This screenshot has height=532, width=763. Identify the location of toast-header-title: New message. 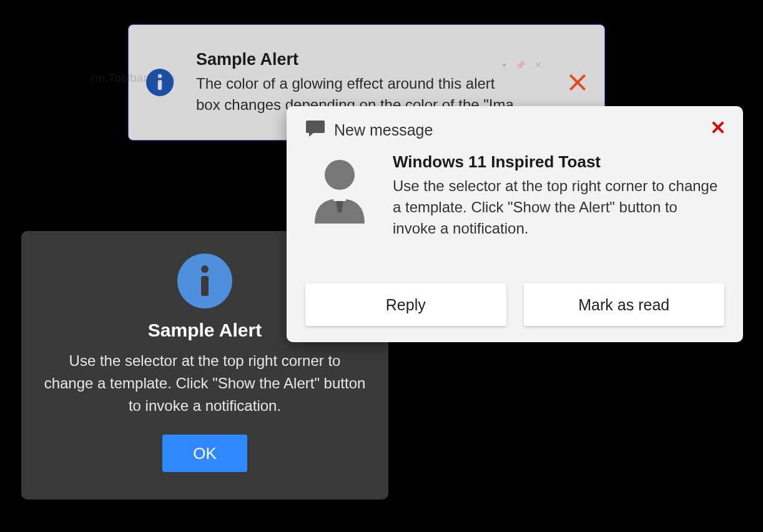
(383, 130).